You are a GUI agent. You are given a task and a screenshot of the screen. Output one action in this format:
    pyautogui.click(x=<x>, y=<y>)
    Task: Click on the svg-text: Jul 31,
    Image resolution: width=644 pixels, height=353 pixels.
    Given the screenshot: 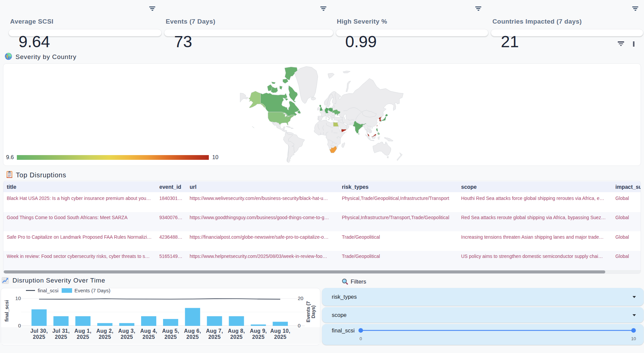 What is the action you would take?
    pyautogui.click(x=61, y=331)
    